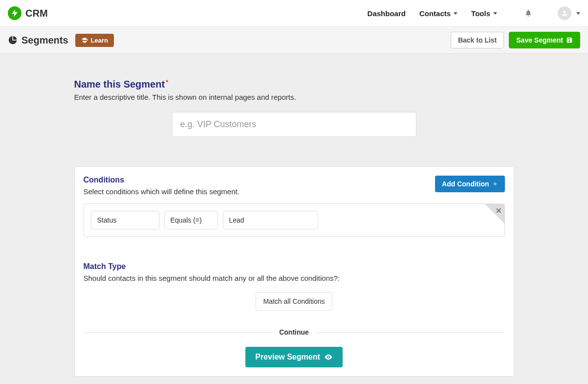 The height and width of the screenshot is (384, 588). What do you see at coordinates (294, 124) in the screenshot?
I see `segment-name-input` at bounding box center [294, 124].